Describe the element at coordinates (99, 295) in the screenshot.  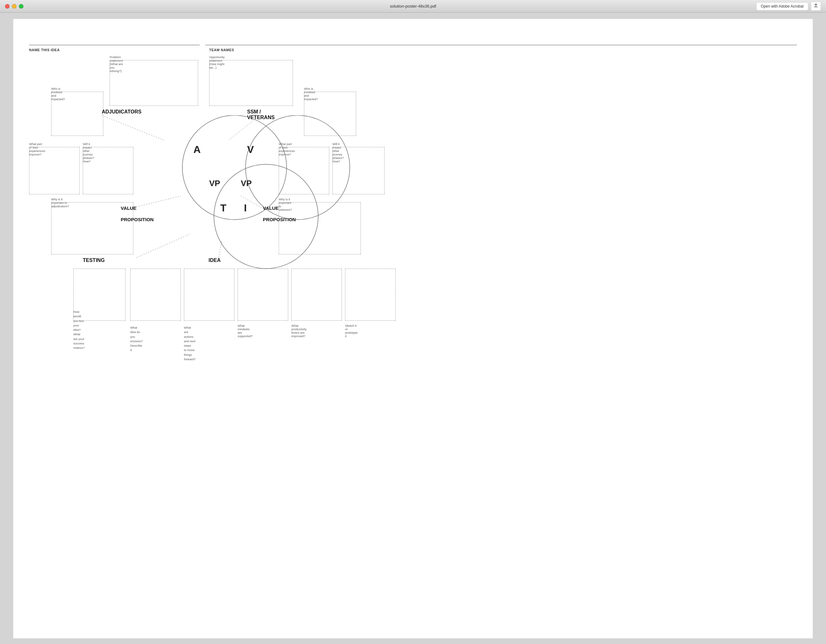
I see `test-idea-box` at that location.